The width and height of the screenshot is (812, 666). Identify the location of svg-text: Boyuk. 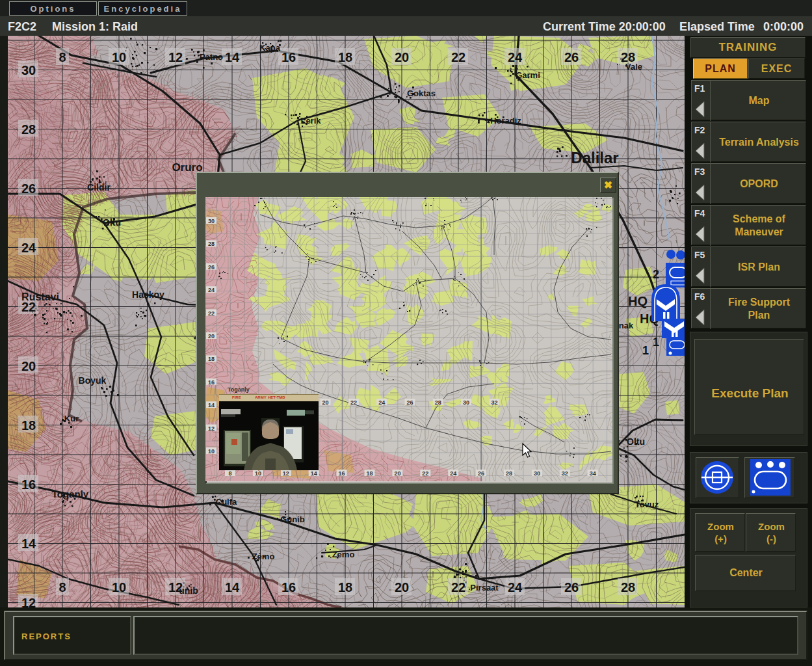
(92, 380).